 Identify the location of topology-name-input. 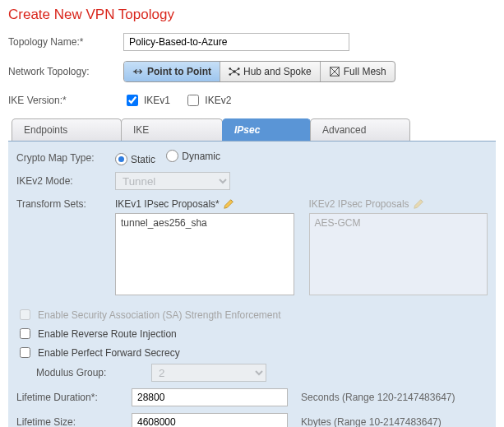
(237, 42).